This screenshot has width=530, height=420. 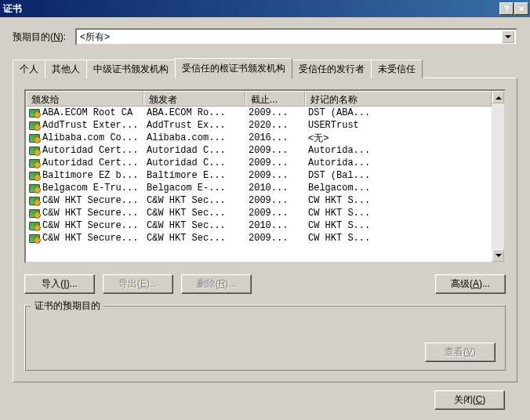 What do you see at coordinates (216, 284) in the screenshot?
I see `delete-button: 删除(R)...` at bounding box center [216, 284].